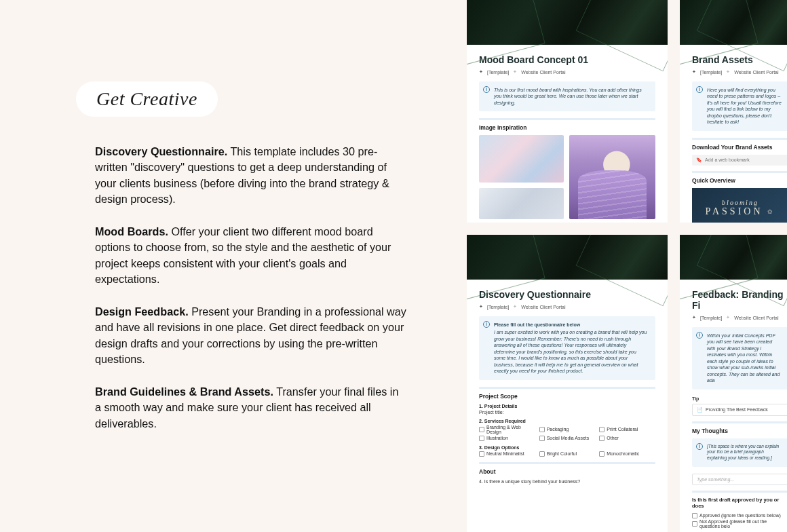  What do you see at coordinates (507, 430) in the screenshot?
I see `checkbox: Branding & Web Design` at bounding box center [507, 430].